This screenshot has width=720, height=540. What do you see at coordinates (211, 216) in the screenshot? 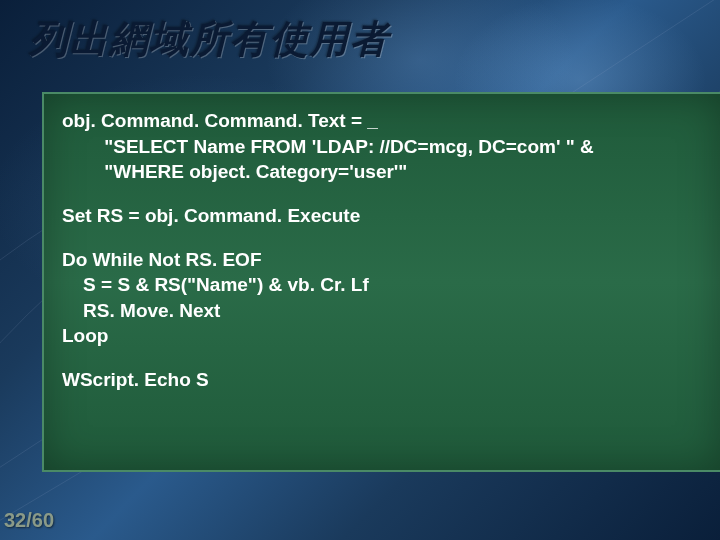
I see `code-line: Set RS = obj. Command. Execute` at bounding box center [211, 216].